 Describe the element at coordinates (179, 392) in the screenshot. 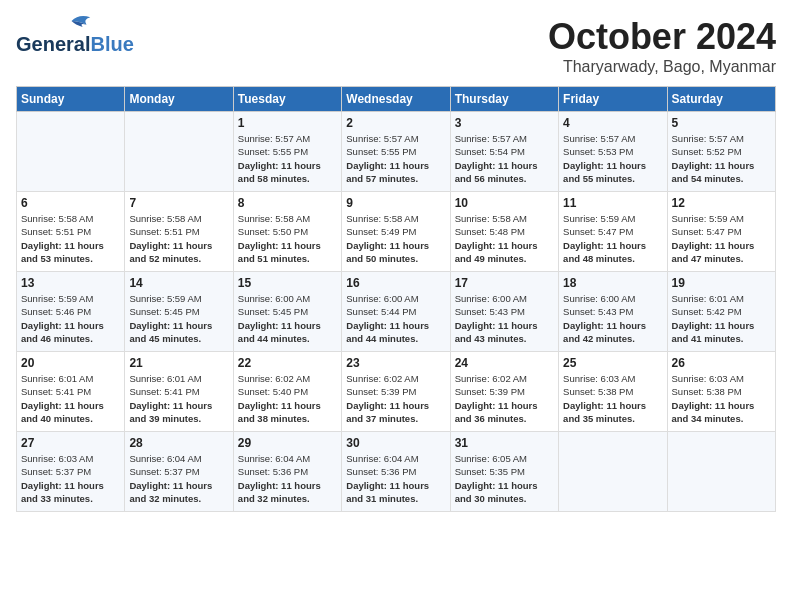

I see `calendar-cell: 21Sunrise: 6:01 AMSunset: 5:41 PMDayligh…` at that location.